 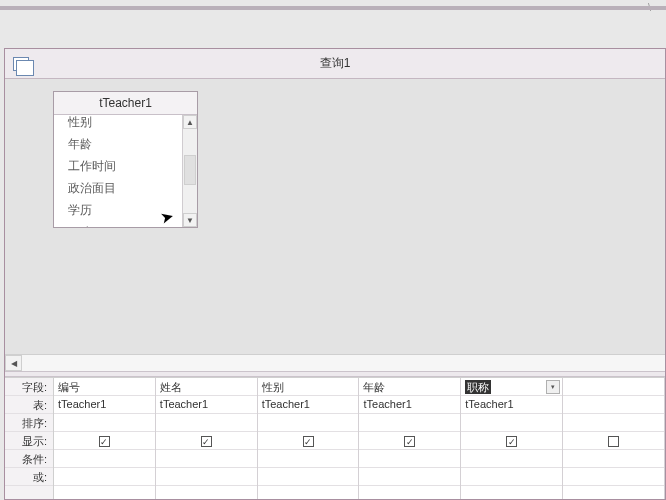 I want to click on grid-column: 编号tTeacher1✓, so click(x=105, y=438).